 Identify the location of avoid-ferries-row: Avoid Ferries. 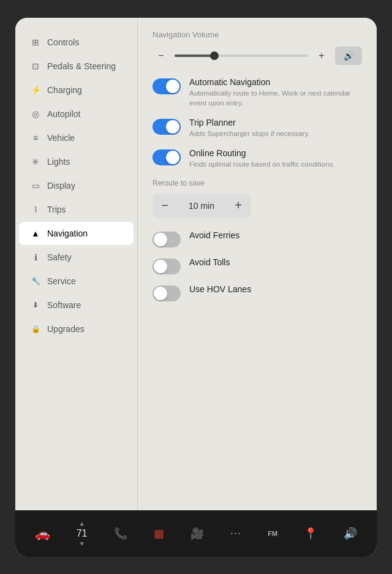
(257, 239).